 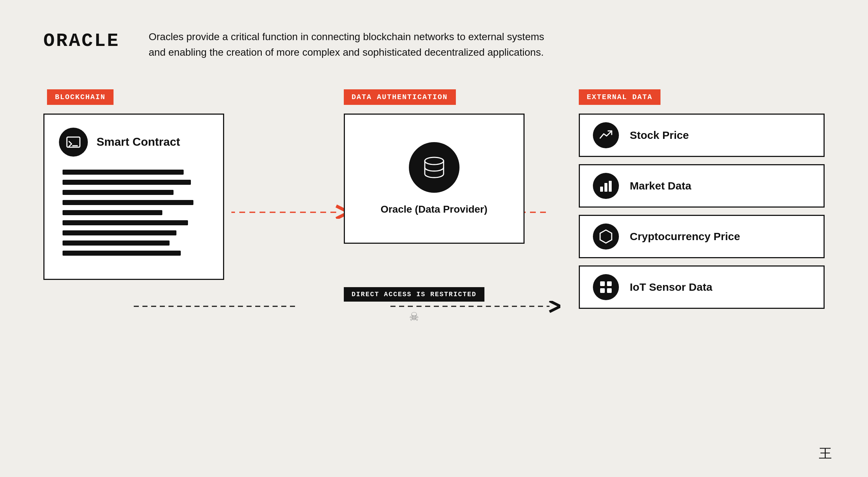 I want to click on external-items-list: Stock Price Market Data, so click(x=702, y=211).